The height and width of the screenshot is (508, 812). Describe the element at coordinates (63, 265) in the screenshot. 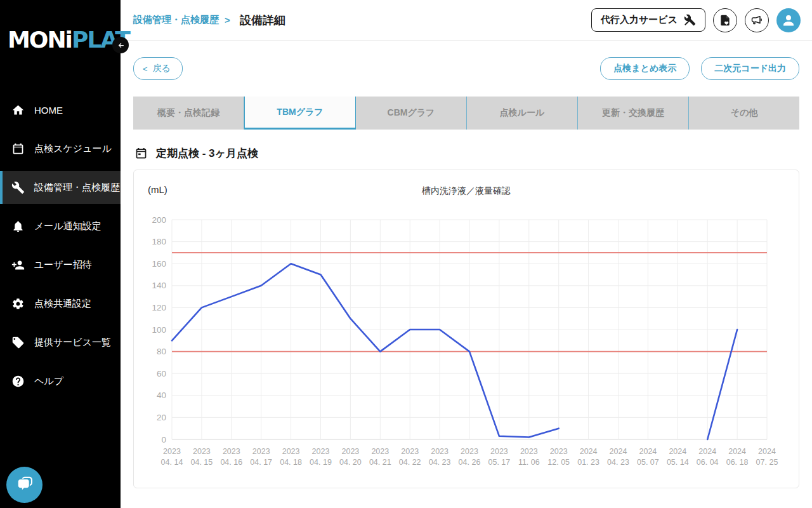

I see `sidebar-item-label: ユーザー招待` at that location.